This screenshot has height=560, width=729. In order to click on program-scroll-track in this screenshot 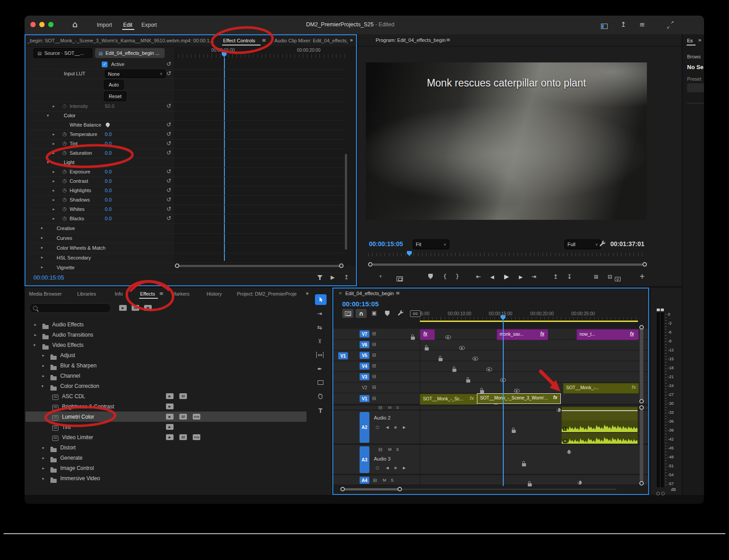, I will do `click(508, 265)`.